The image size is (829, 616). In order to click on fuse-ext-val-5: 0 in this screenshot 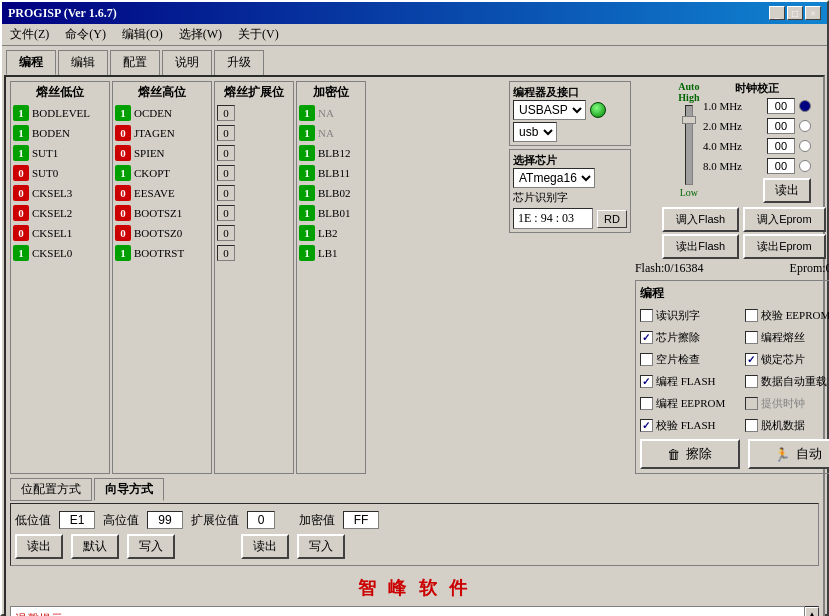, I will do `click(226, 213)`.